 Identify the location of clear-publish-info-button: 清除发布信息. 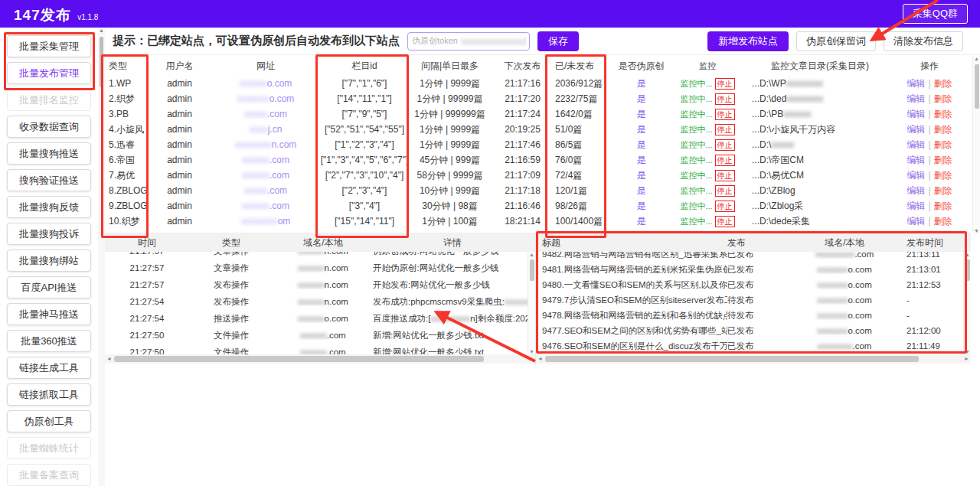
(923, 41).